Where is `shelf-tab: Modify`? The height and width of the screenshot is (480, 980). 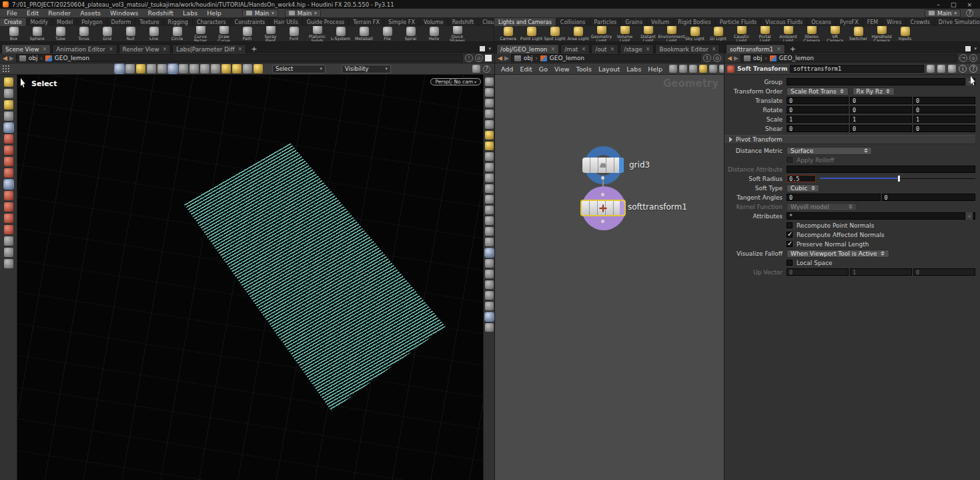 shelf-tab: Modify is located at coordinates (40, 22).